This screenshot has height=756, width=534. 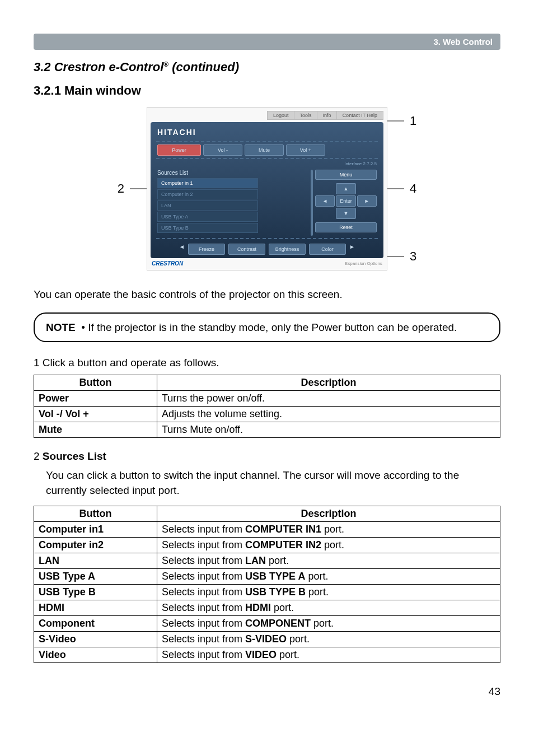 What do you see at coordinates (327, 115) in the screenshot?
I see `tab-info: Info` at bounding box center [327, 115].